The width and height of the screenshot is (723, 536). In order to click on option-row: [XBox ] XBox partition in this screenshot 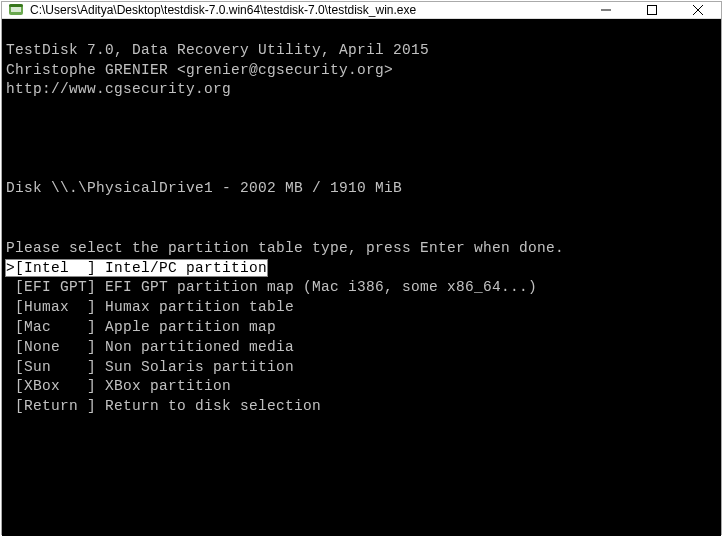, I will do `click(362, 387)`.